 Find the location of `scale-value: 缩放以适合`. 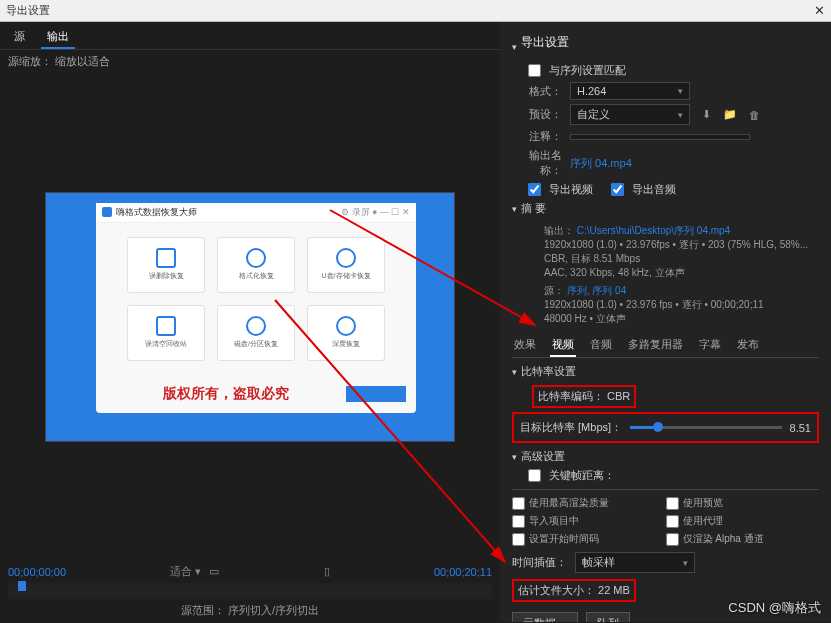

scale-value: 缩放以适合 is located at coordinates (82, 61).